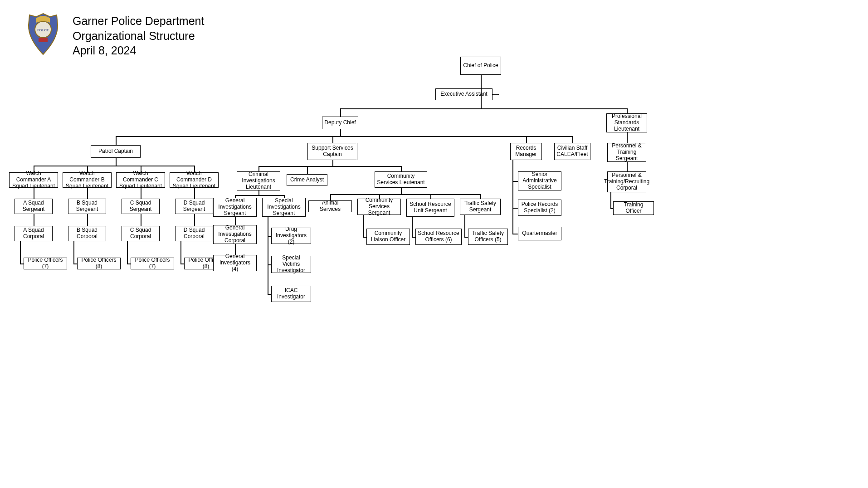  I want to click on node-cpl-d: D Squad Corporal, so click(194, 234).